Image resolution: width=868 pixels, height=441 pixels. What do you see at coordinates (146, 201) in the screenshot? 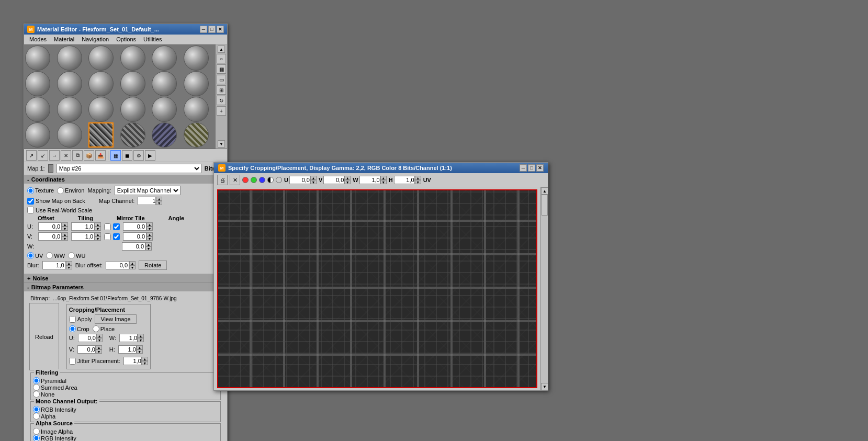
I see `map-channel-input` at bounding box center [146, 201].